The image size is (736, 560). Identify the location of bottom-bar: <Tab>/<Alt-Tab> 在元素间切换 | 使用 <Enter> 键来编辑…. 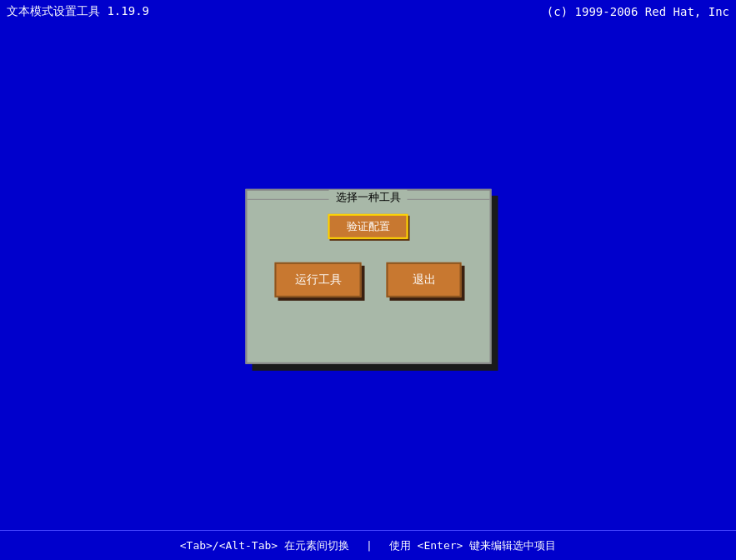
(368, 545).